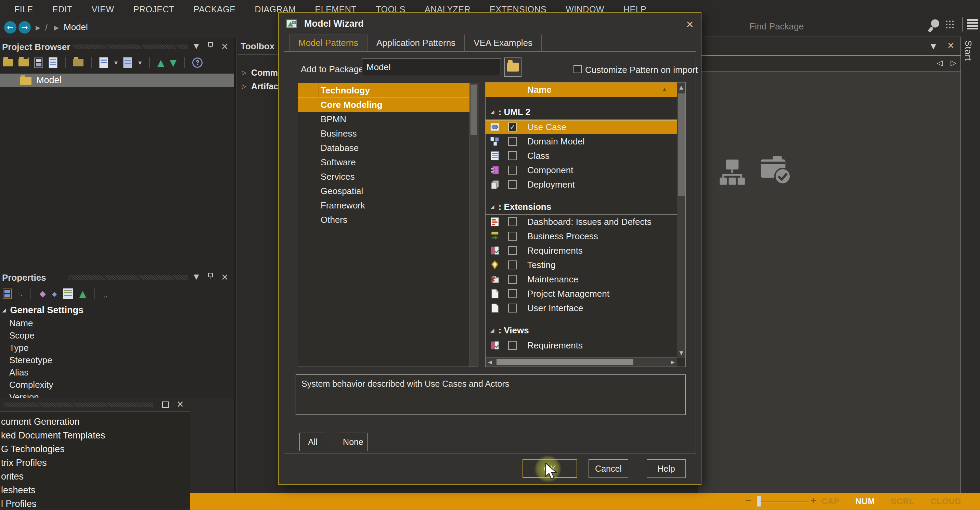 The image size is (980, 510). Describe the element at coordinates (934, 25) in the screenshot. I see `search-icon` at that location.